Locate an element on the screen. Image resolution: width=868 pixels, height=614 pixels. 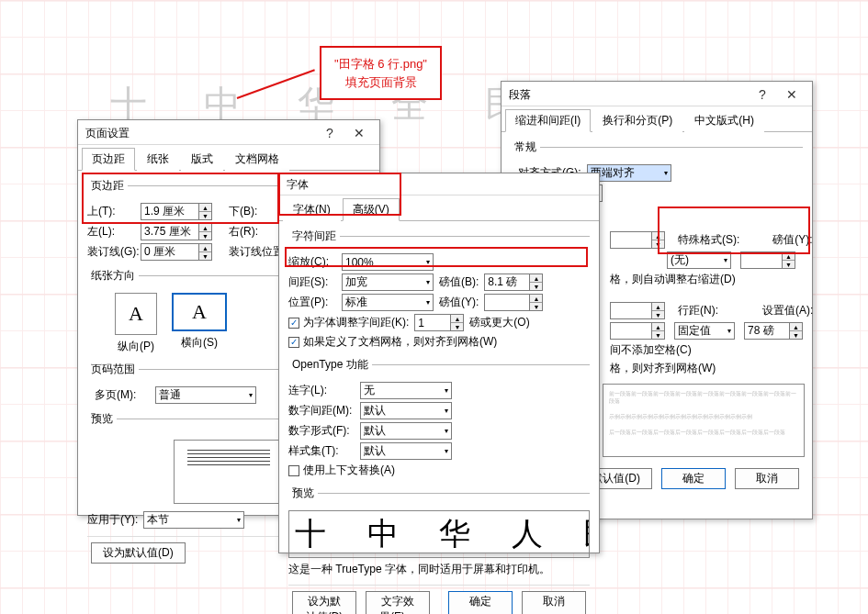
apply-to-label: 应用于(Y): is located at coordinates (112, 519).